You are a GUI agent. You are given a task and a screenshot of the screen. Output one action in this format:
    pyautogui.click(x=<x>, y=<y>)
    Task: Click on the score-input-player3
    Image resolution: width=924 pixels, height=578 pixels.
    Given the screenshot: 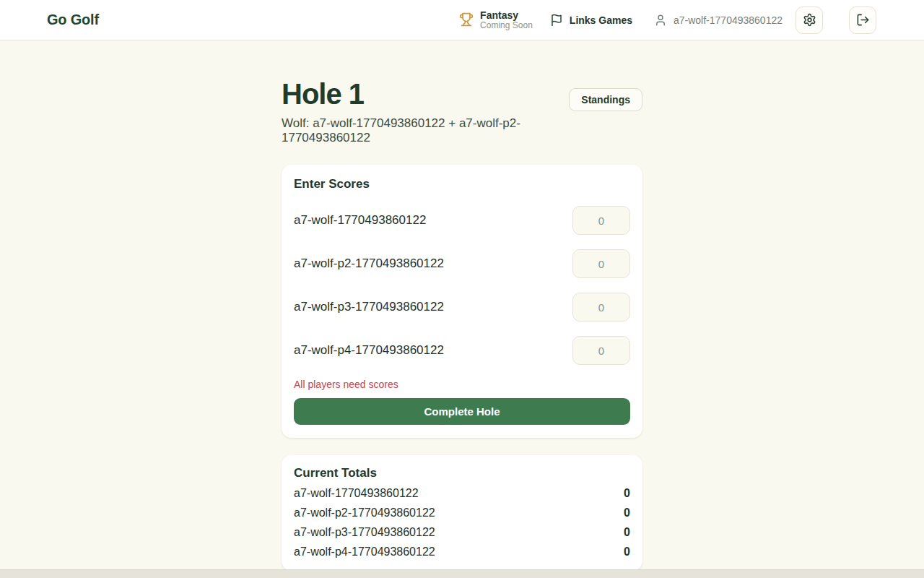 What is the action you would take?
    pyautogui.click(x=601, y=307)
    